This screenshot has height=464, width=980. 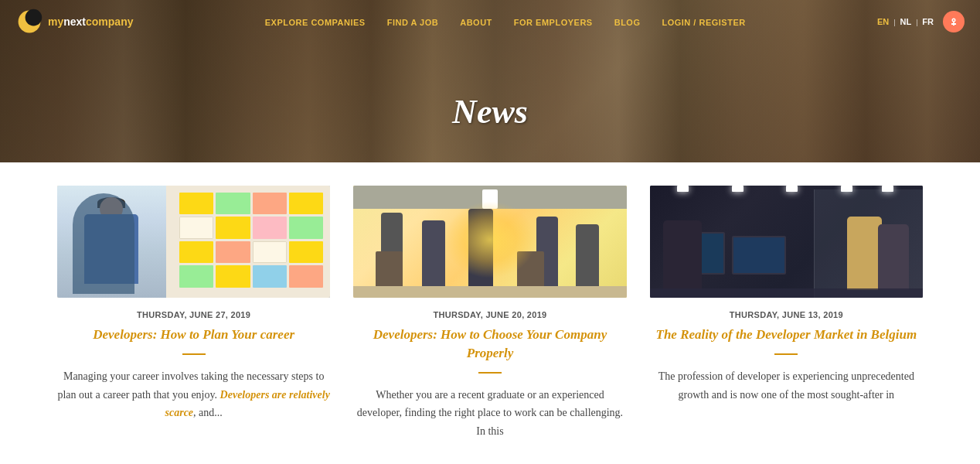 I want to click on nav-right: EN | NL | FR, so click(x=921, y=22).